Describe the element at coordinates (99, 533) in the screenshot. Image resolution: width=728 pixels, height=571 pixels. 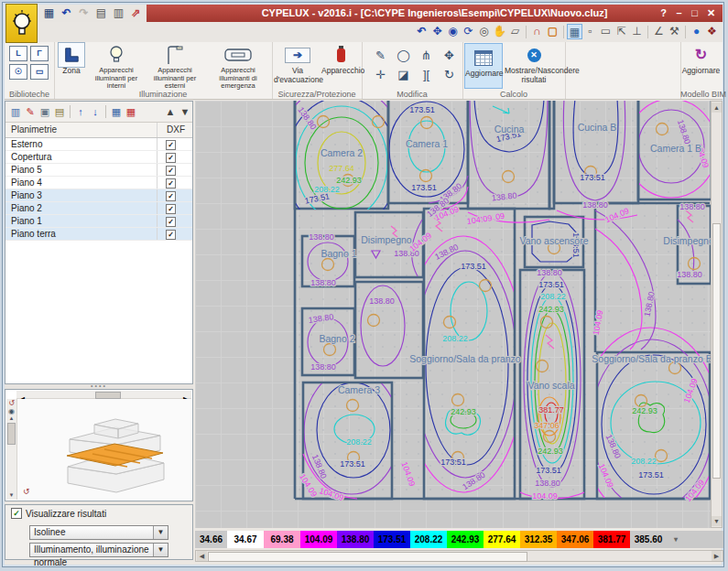
I see `isolinee-dropdown: Isolinee ▼` at that location.